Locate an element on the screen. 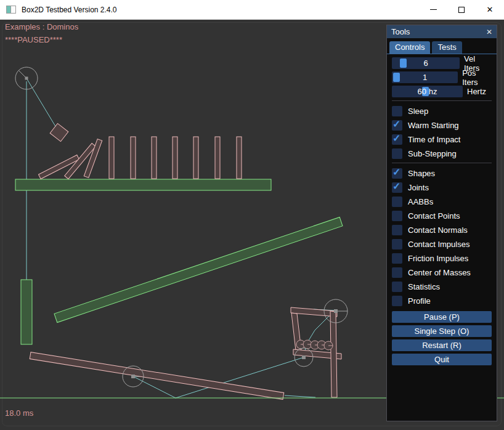 The width and height of the screenshot is (504, 430). button-single-step-o: Single Step (O) is located at coordinates (442, 331).